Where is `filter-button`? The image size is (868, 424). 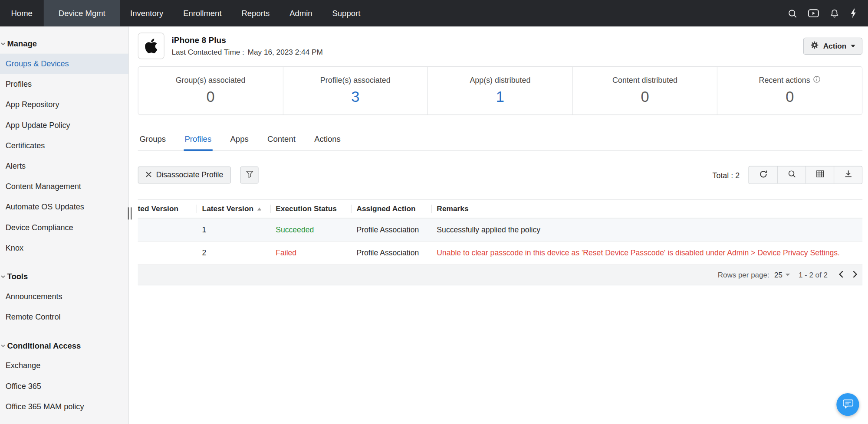
filter-button is located at coordinates (250, 175).